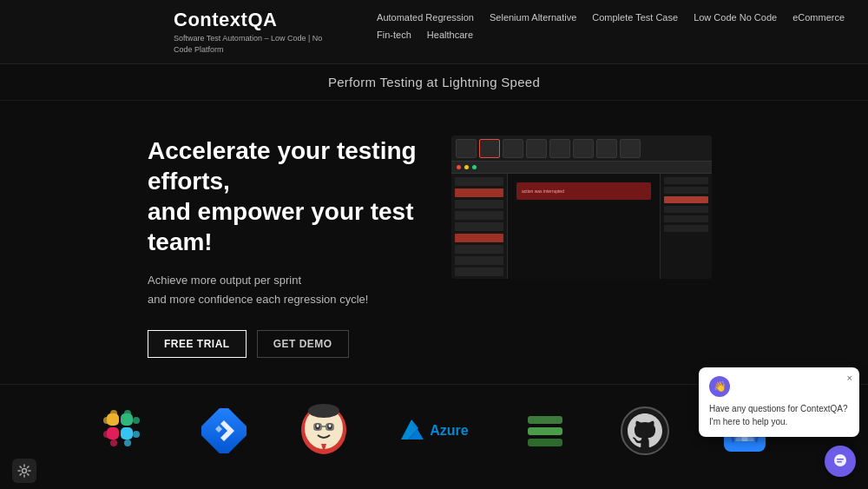 Image resolution: width=868 pixels, height=489 pixels. What do you see at coordinates (819, 17) in the screenshot?
I see `nav-ecommerce: eCommerce` at bounding box center [819, 17].